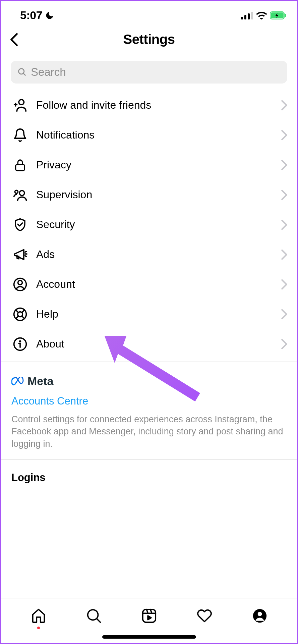 Image resolution: width=298 pixels, height=644 pixels. What do you see at coordinates (278, 15) in the screenshot?
I see `battery-charging-icon` at bounding box center [278, 15].